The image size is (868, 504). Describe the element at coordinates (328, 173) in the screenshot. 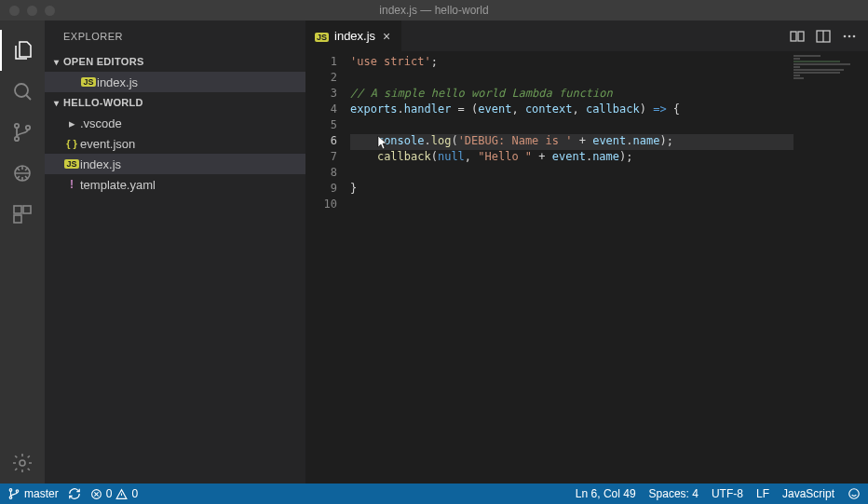

I see `line-number: 8` at that location.